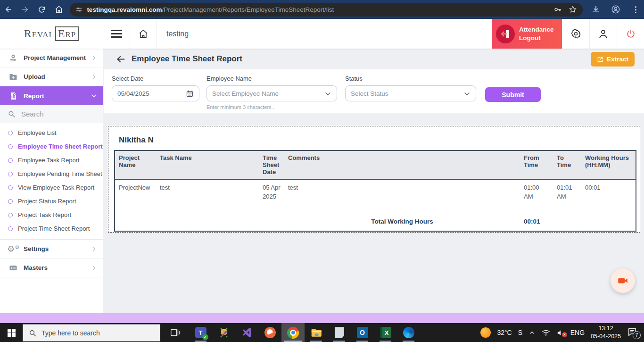 The width and height of the screenshot is (644, 342). I want to click on sidebar-search, so click(51, 114).